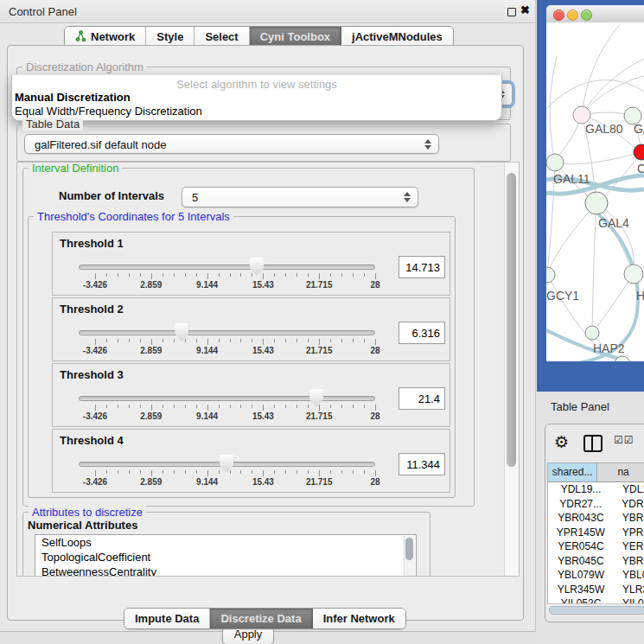 The width and height of the screenshot is (644, 644). Describe the element at coordinates (73, 97) in the screenshot. I see `dropdown-item-manual-discretization: Manual Discretization` at that location.